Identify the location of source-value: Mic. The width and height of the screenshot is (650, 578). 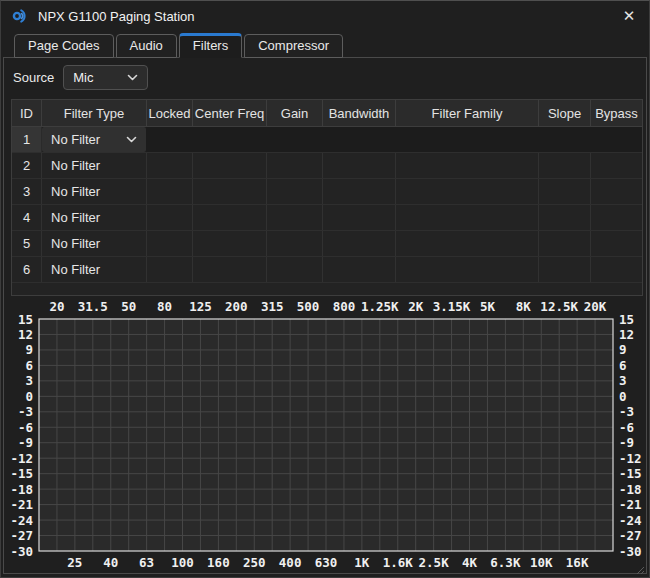
(83, 78).